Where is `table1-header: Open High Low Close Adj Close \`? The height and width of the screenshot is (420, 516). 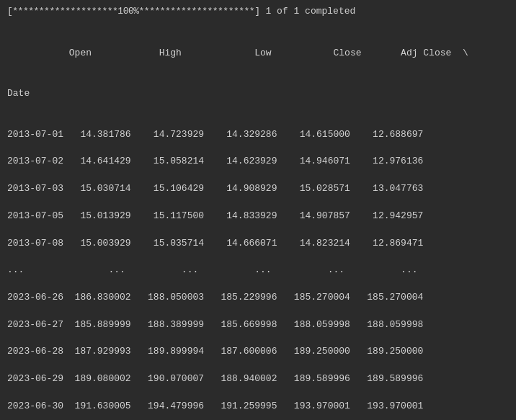
table1-header: Open High Low Close Adj Close \ is located at coordinates (258, 53).